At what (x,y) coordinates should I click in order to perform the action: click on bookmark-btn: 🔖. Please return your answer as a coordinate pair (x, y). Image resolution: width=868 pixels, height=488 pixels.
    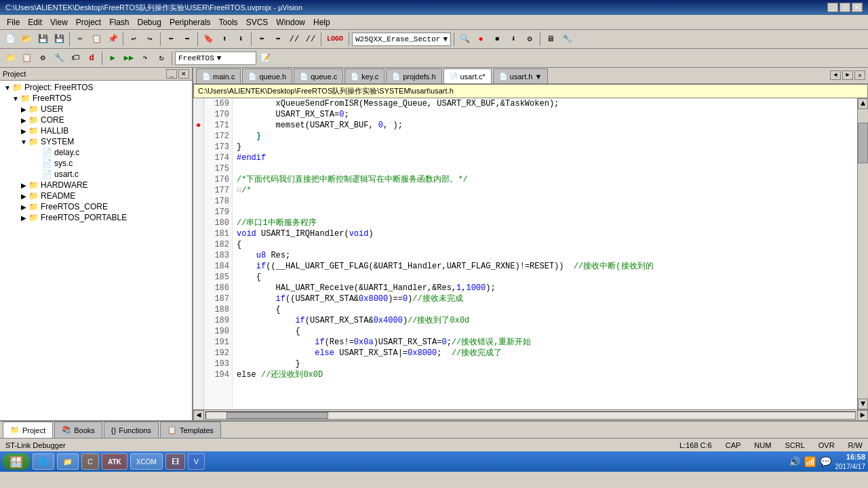
    Looking at the image, I should click on (208, 39).